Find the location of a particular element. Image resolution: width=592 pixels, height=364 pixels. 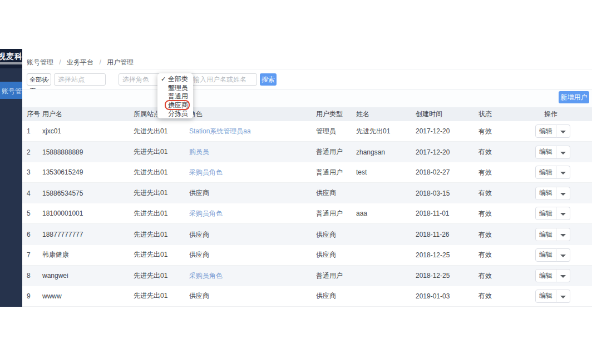

table-row: 8wangwei先进先出01采购员角色普通用户2018-12-25有效编辑 is located at coordinates (307, 276).